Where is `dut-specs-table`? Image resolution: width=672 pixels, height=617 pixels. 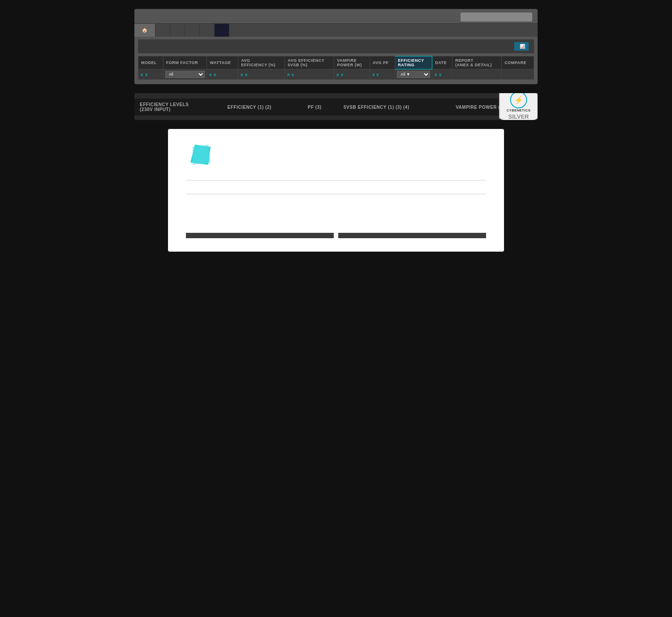 dut-specs-table is located at coordinates (412, 236).